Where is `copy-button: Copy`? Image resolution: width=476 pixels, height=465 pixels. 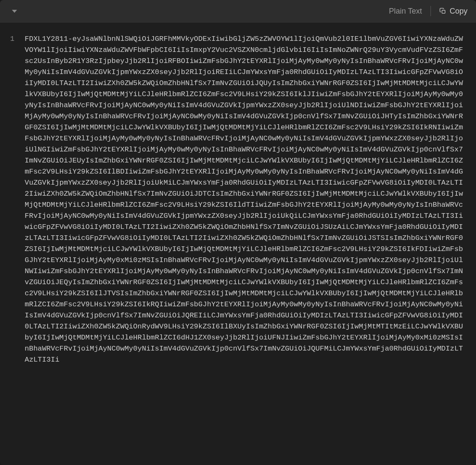
copy-button: Copy is located at coordinates (453, 11).